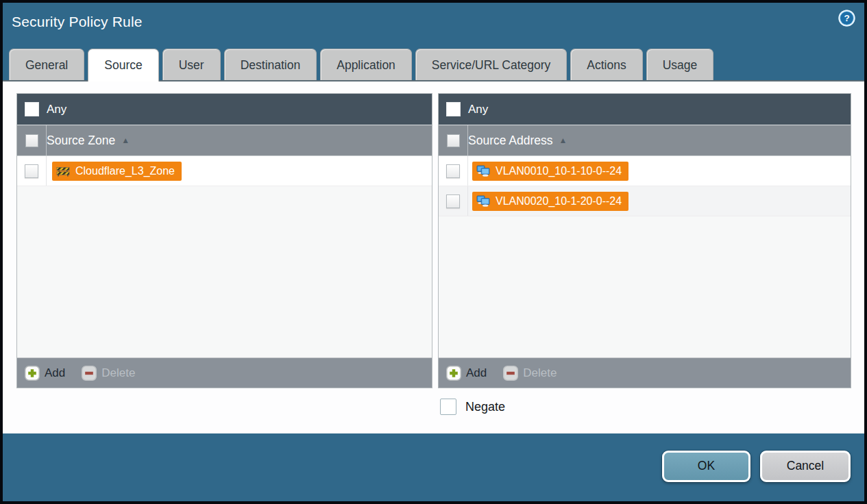  Describe the element at coordinates (448, 407) in the screenshot. I see `negate-checkbox` at that location.